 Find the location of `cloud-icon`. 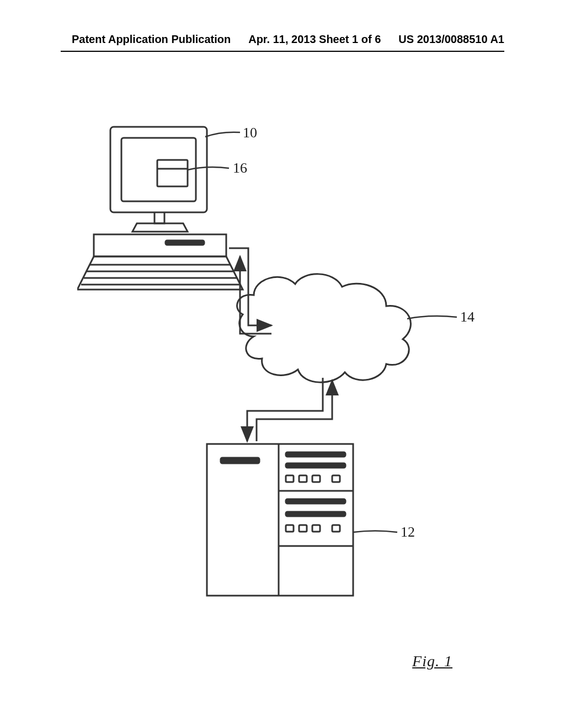

cloud-icon is located at coordinates (324, 328).